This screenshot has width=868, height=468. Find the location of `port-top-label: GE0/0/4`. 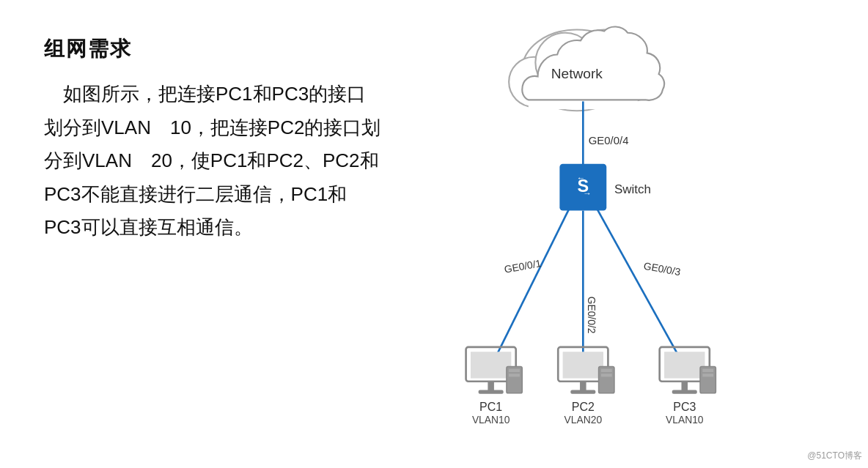

port-top-label: GE0/0/4 is located at coordinates (608, 141).